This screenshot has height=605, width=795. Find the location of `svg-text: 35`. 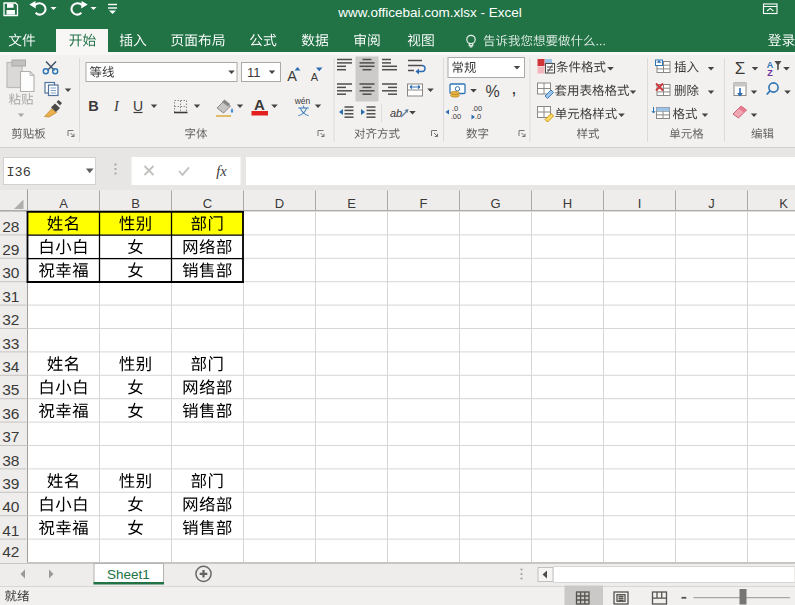

svg-text: 35 is located at coordinates (10, 390).